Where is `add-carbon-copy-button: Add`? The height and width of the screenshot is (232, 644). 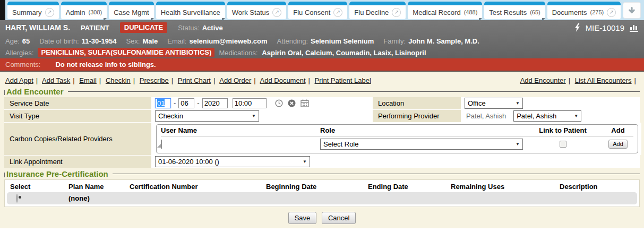 add-carbon-copy-button: Add is located at coordinates (618, 144).